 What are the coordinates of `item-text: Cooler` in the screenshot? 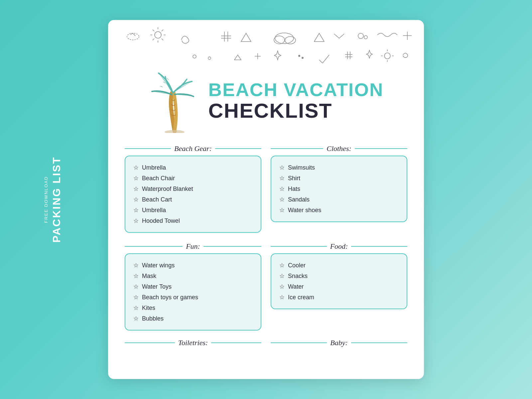 It's located at (297, 265).